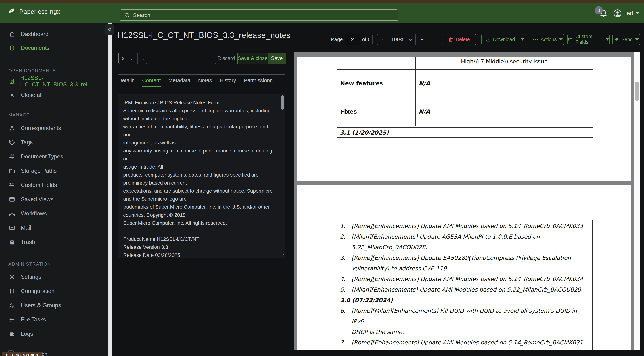  What do you see at coordinates (402, 40) in the screenshot?
I see `zoom-level-select: 100%` at bounding box center [402, 40].